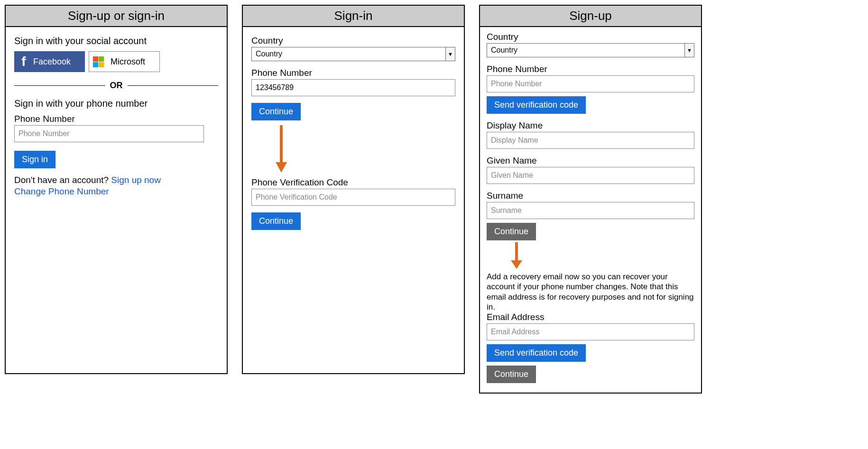 The width and height of the screenshot is (868, 449). I want to click on code-label: Phone Verification Code, so click(353, 183).